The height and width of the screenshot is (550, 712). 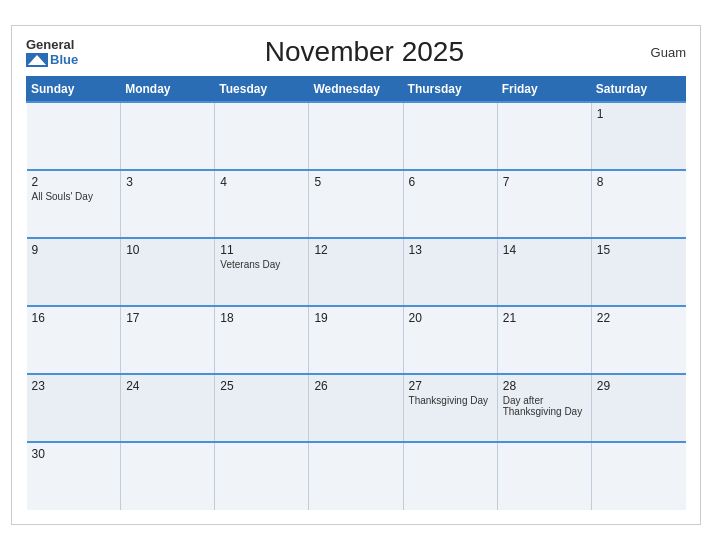 I want to click on day-number: 2, so click(x=74, y=182).